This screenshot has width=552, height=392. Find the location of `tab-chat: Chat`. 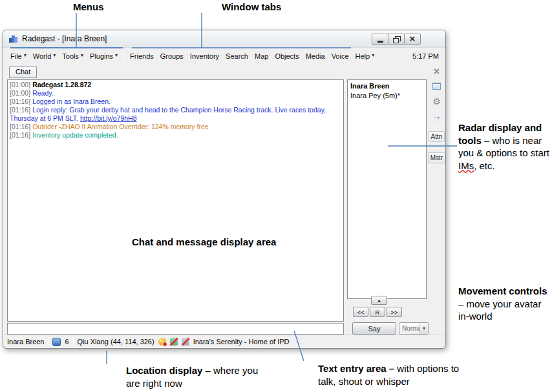

tab-chat: Chat is located at coordinates (23, 72).